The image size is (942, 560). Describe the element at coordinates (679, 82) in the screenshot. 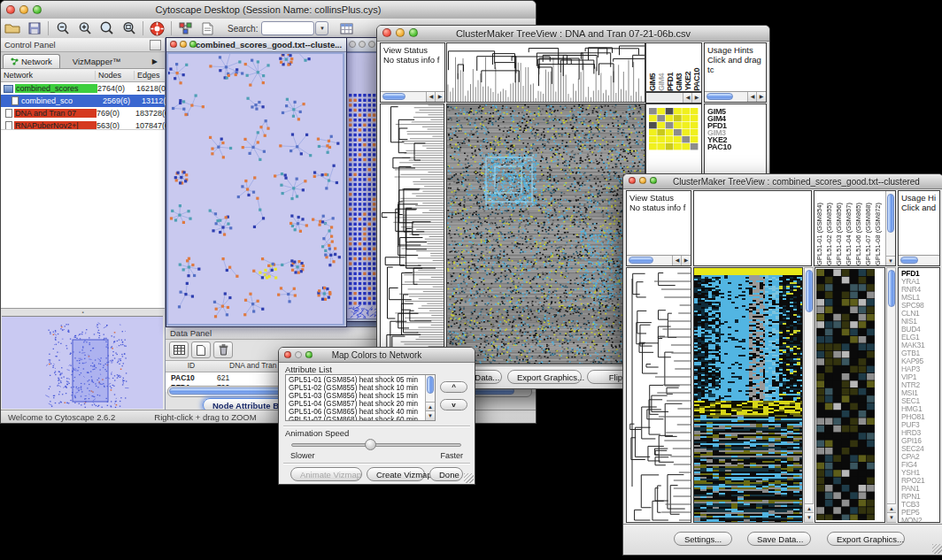

I see `column-label: GIM3` at that location.